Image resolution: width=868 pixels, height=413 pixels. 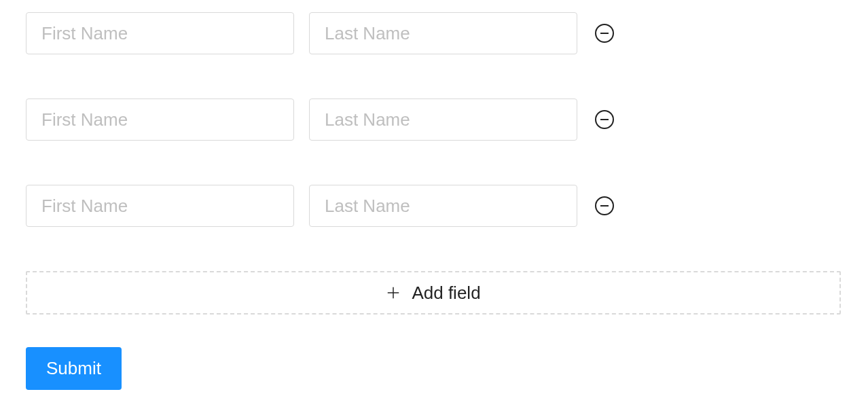 What do you see at coordinates (73, 368) in the screenshot?
I see `submit-label: Submit` at bounding box center [73, 368].